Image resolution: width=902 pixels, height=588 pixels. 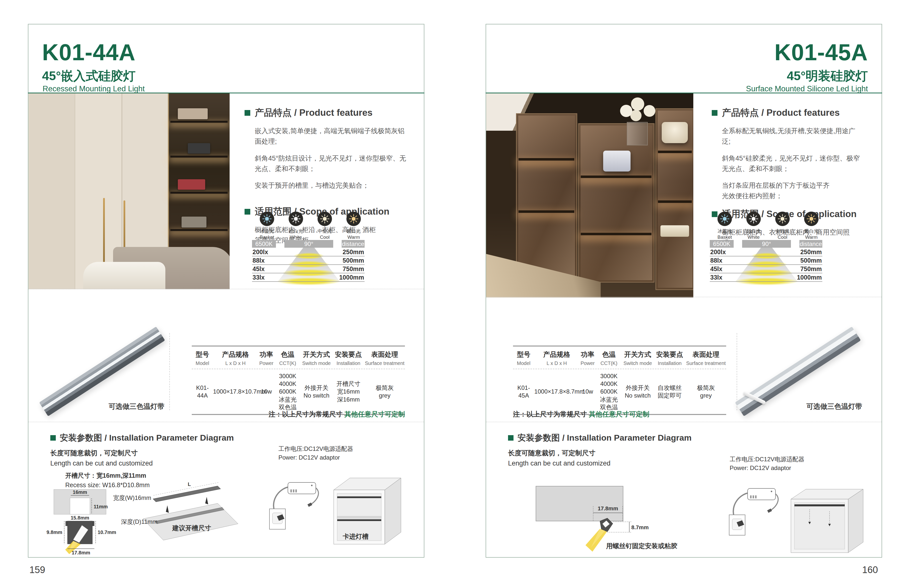 I want to click on lifestyle-photo-recessed, so click(x=129, y=191).